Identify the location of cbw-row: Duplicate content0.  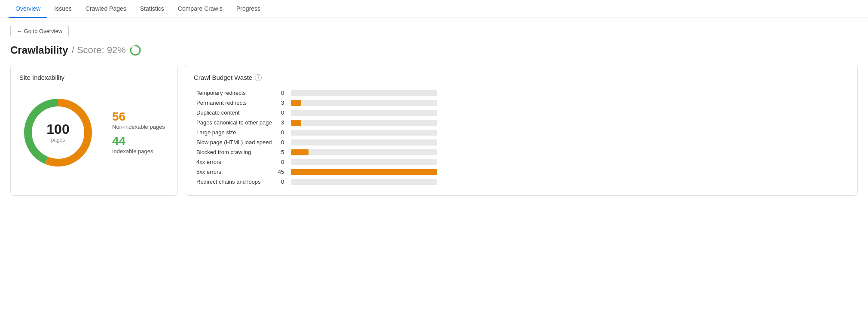
(521, 112).